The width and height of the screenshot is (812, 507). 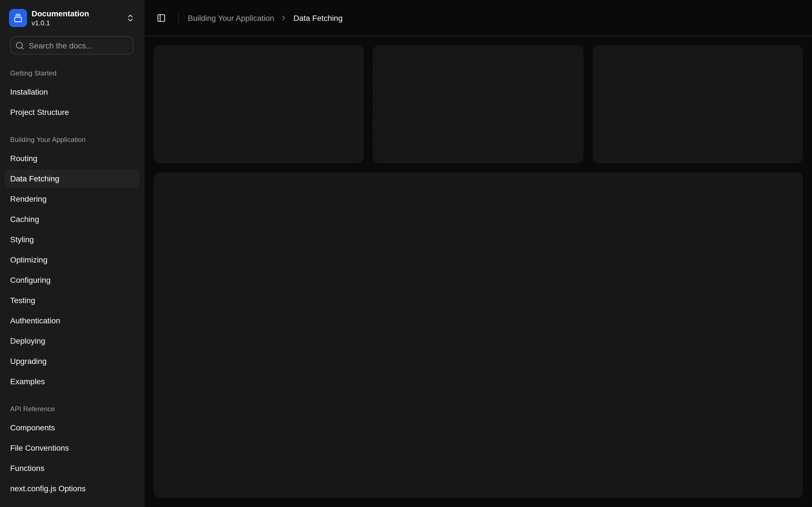 What do you see at coordinates (72, 92) in the screenshot?
I see `nav-item: Installation` at bounding box center [72, 92].